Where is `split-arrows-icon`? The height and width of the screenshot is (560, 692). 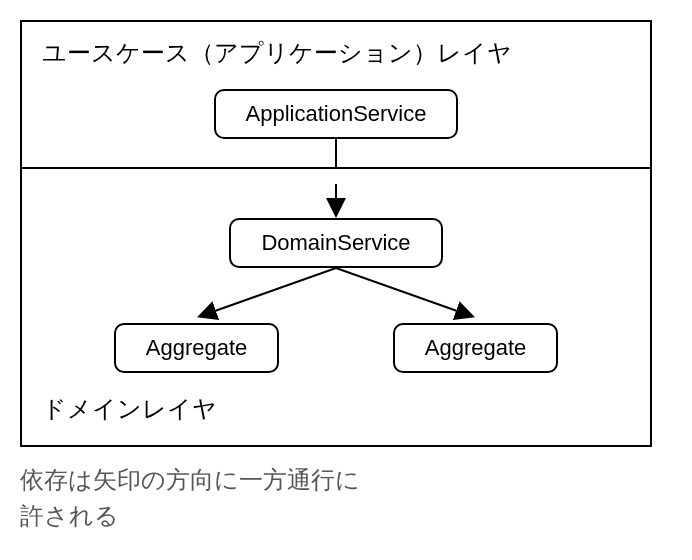 split-arrows-icon is located at coordinates (336, 296).